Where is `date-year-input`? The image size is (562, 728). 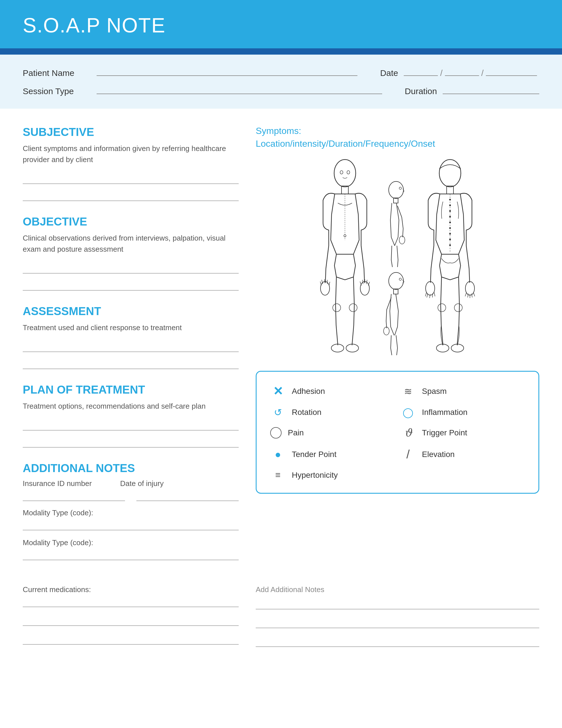 date-year-input is located at coordinates (511, 76).